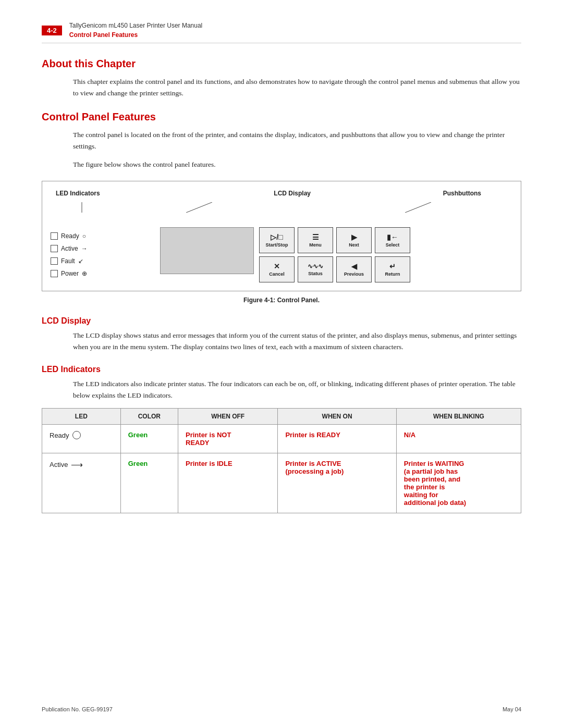  Describe the element at coordinates (462, 193) in the screenshot. I see `pushbuttons-label: Pushbuttons` at that location.